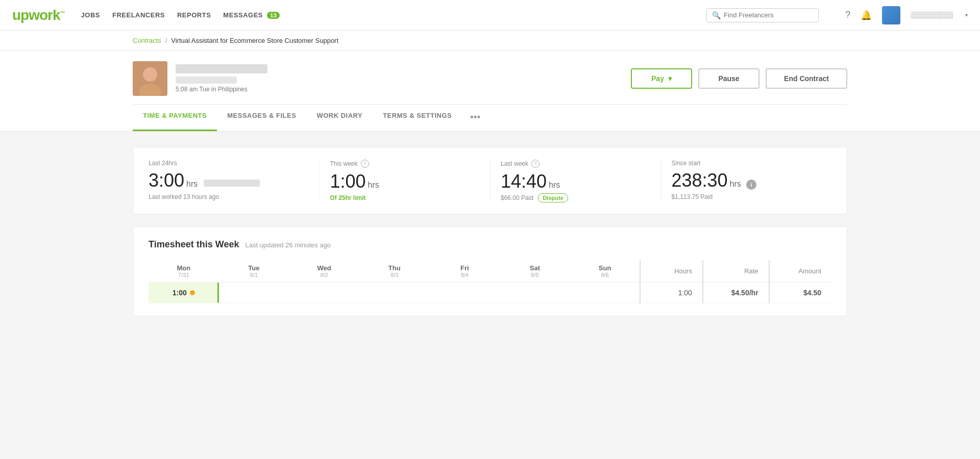 The width and height of the screenshot is (980, 459). What do you see at coordinates (490, 245) in the screenshot?
I see `timesheet-header: Timesheet this Week Last updated 26 minu…` at bounding box center [490, 245].